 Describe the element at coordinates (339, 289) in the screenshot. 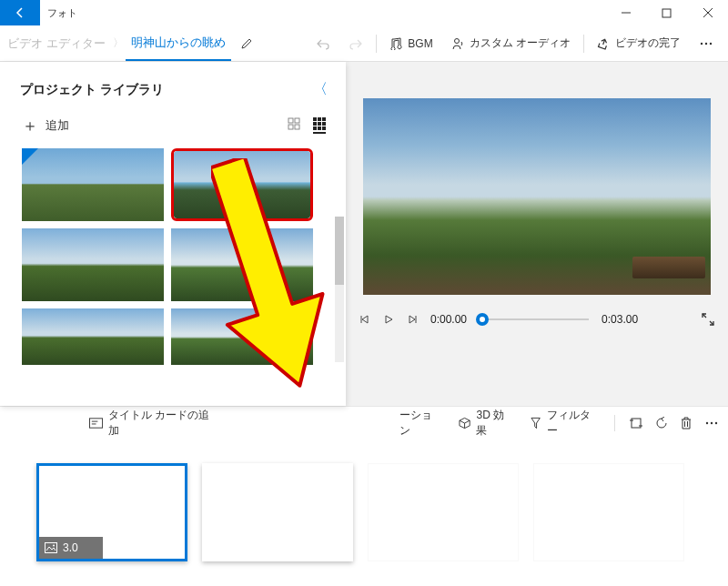

I see `library-scrollbar` at that location.